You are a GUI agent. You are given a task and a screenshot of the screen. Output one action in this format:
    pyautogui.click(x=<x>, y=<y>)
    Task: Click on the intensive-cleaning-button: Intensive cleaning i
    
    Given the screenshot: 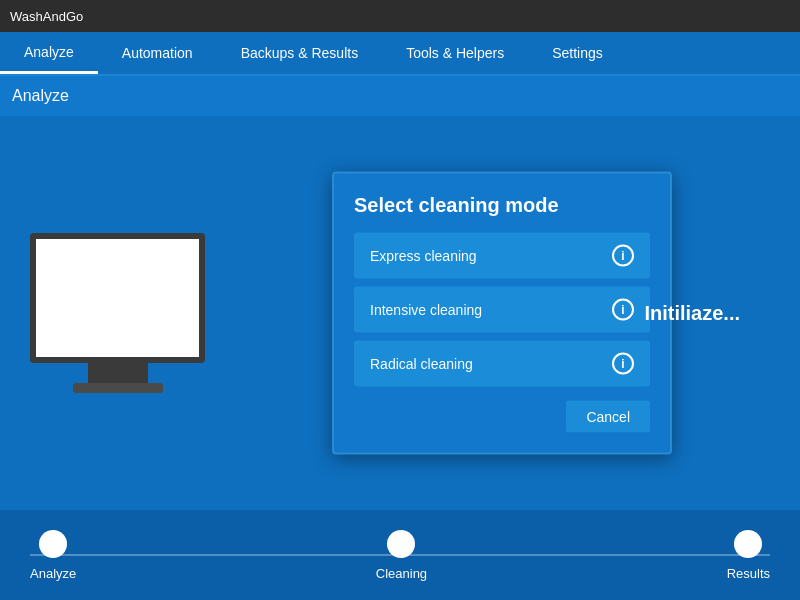 What is the action you would take?
    pyautogui.click(x=502, y=310)
    